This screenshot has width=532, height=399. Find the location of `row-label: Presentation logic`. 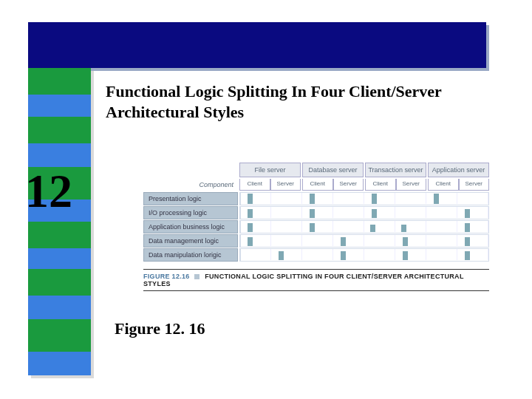

row-label: Presentation logic is located at coordinates (191, 199).